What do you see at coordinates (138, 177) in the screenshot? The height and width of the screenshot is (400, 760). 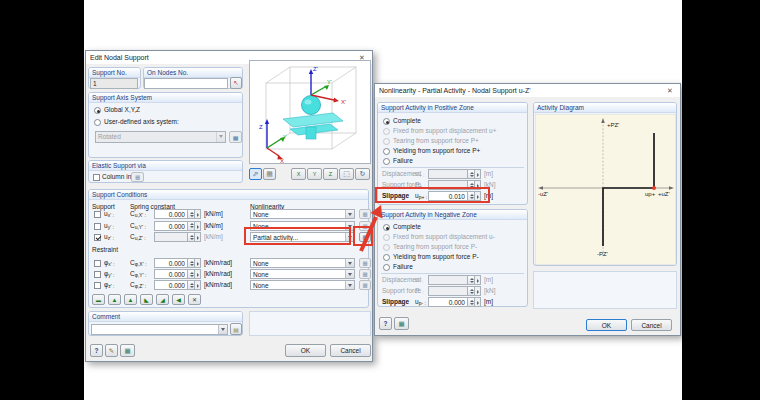 I see `edit-column-button: ▦` at bounding box center [138, 177].